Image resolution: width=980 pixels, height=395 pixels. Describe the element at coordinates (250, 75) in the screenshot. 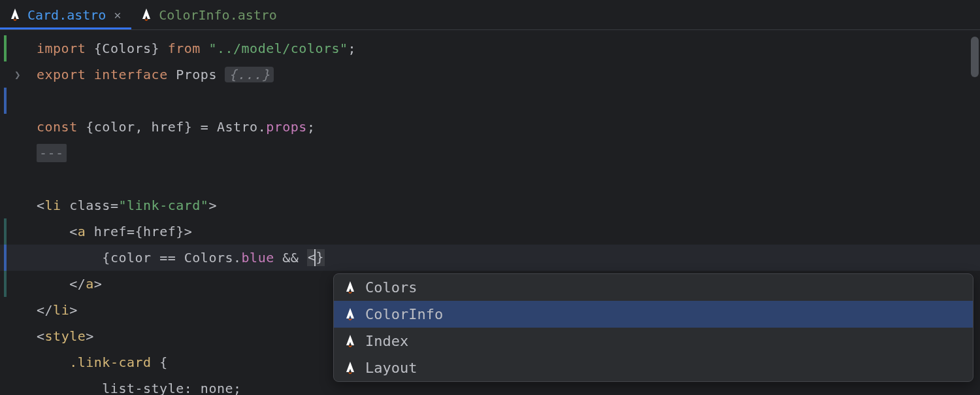

I see `folded-region: {...}` at that location.